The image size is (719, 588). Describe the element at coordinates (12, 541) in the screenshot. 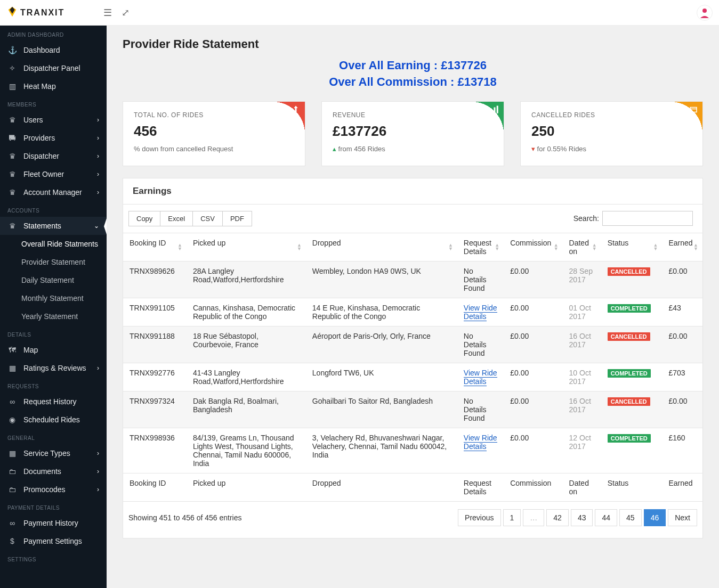

I see `sidebar-icon: $` at that location.